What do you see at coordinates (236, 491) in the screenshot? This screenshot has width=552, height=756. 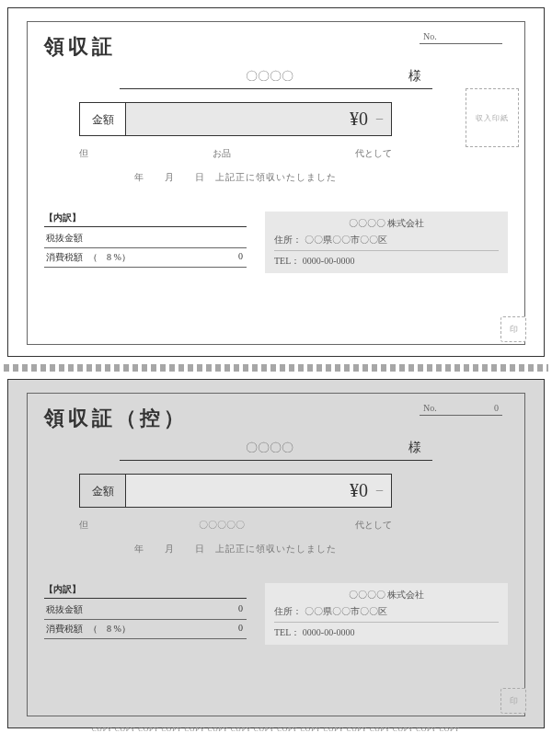 I see `amount-row-copy: 金額 ¥0 −` at bounding box center [236, 491].